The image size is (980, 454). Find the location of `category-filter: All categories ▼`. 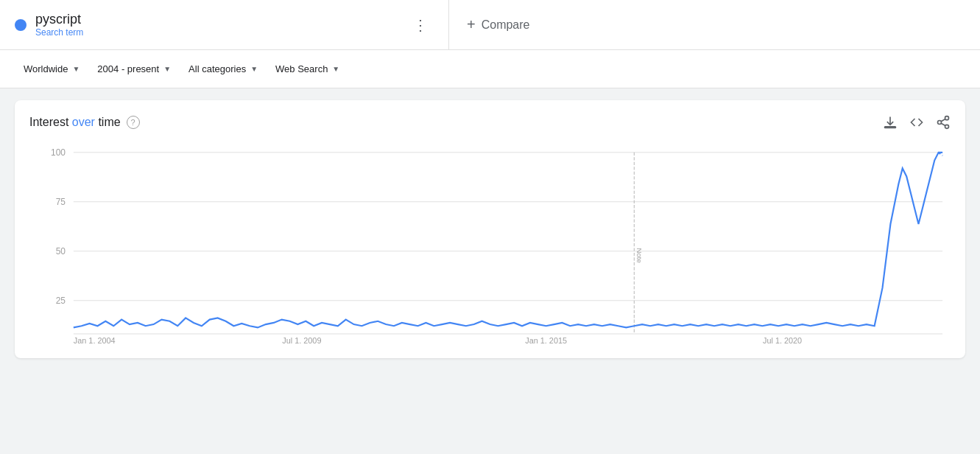

category-filter: All categories ▼ is located at coordinates (223, 69).